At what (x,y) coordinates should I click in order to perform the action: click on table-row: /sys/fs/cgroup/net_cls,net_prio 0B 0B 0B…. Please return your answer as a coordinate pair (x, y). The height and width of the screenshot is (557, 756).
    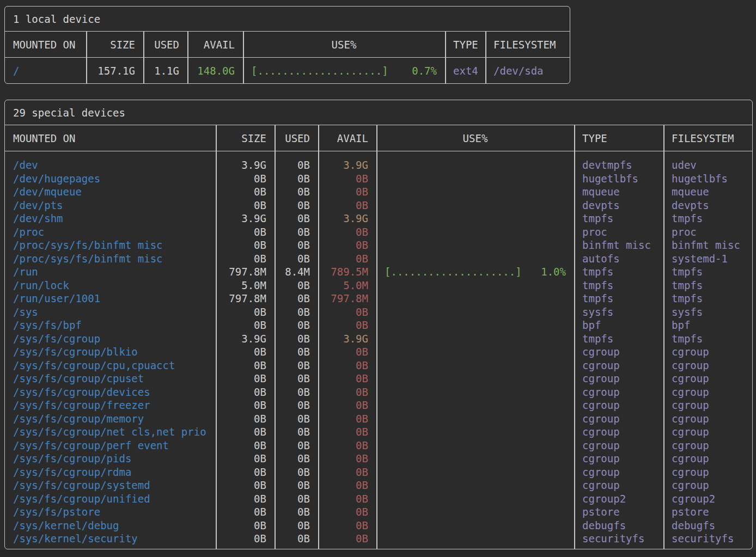
    Looking at the image, I should click on (379, 432).